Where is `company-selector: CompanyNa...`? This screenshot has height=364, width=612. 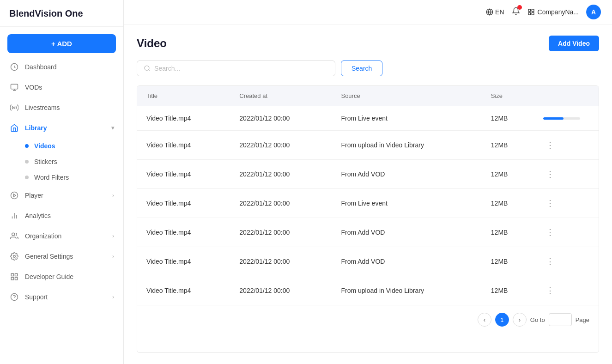 company-selector: CompanyNa... is located at coordinates (553, 12).